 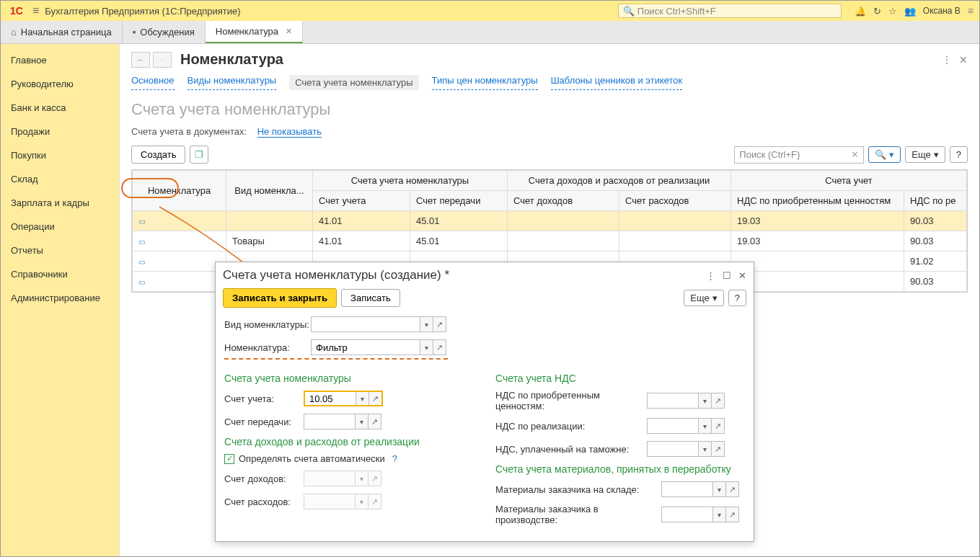 I want to click on subnav-vidy: Виды номенклатуры, so click(x=232, y=82).